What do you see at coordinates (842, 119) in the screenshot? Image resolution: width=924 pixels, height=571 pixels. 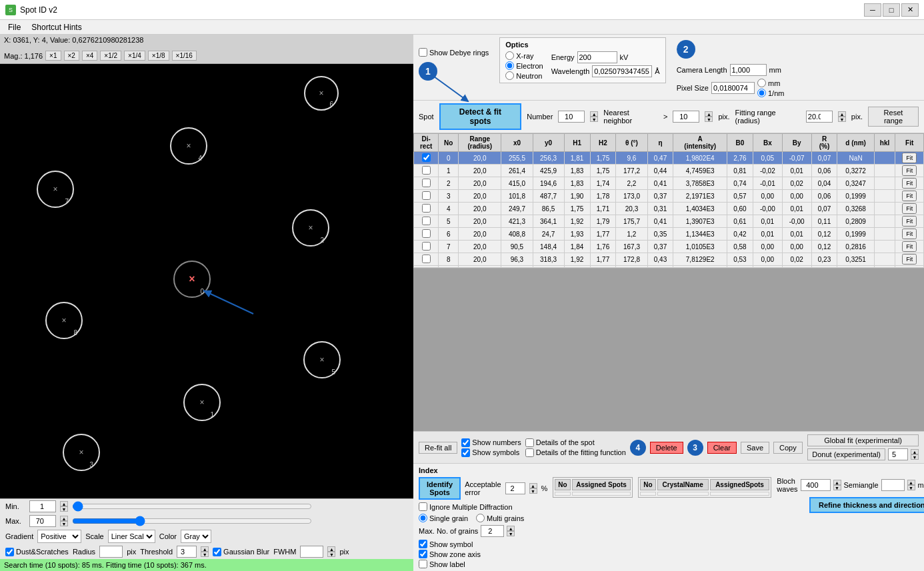 I see `fitting-down: ▼` at bounding box center [842, 119].